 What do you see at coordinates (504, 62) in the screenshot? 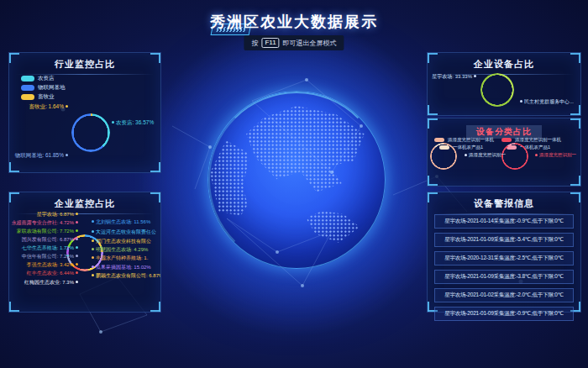
I see `panel-title: 企业设备占比` at bounding box center [504, 62].